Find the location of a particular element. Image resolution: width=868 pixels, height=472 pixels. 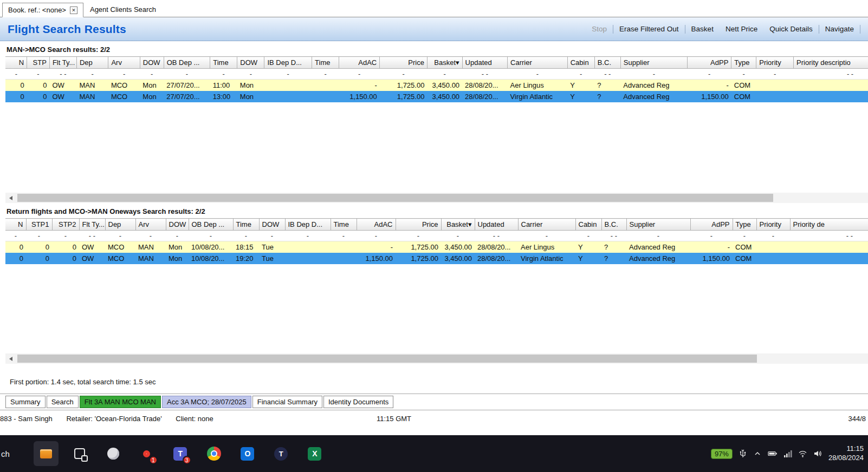

chevron-up-icon is located at coordinates (757, 454).